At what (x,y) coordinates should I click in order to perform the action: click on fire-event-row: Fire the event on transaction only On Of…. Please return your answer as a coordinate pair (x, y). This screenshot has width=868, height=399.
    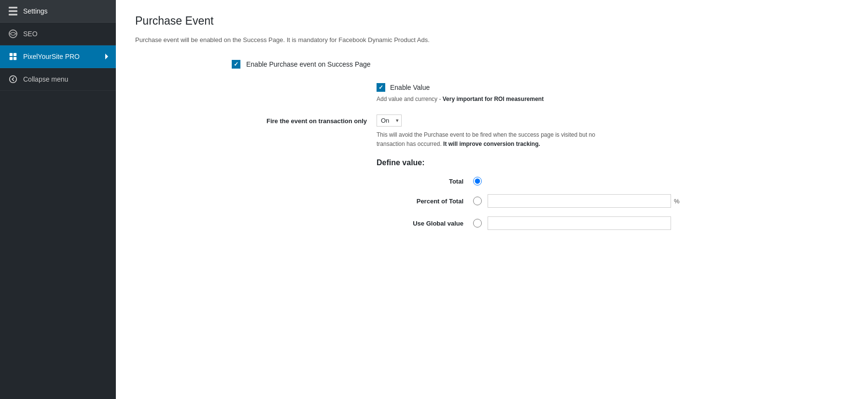
    Looking at the image, I should click on (492, 131).